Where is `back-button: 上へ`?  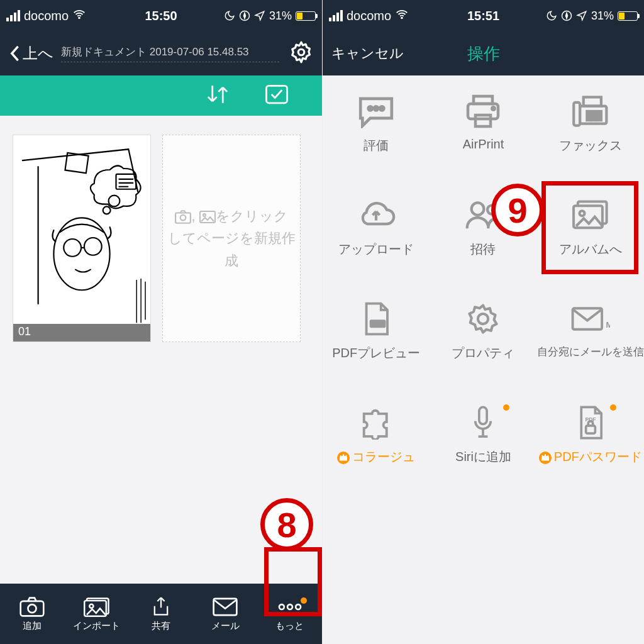
back-button: 上へ is located at coordinates (31, 53).